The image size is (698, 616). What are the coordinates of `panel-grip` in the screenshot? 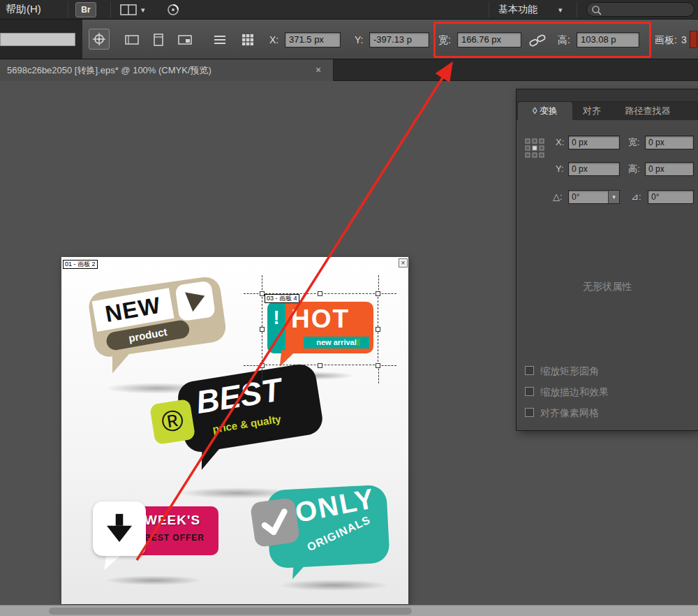 It's located at (607, 96).